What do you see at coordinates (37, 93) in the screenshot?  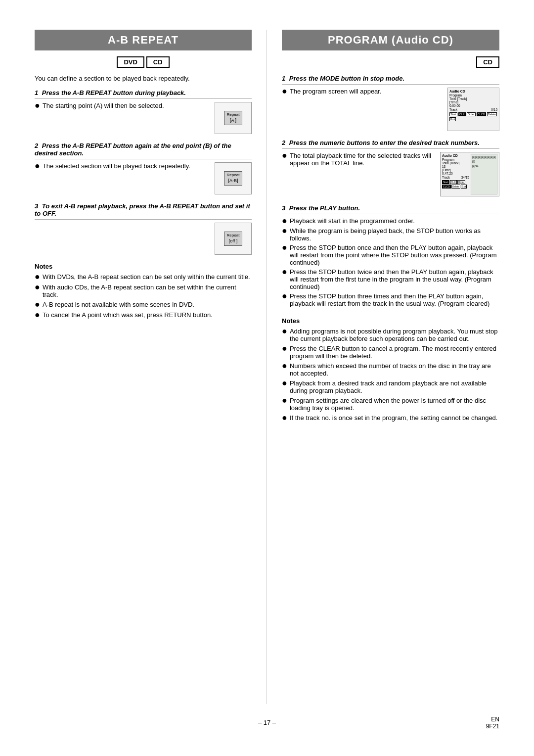 I see `ab-step-1-number: 1` at bounding box center [37, 93].